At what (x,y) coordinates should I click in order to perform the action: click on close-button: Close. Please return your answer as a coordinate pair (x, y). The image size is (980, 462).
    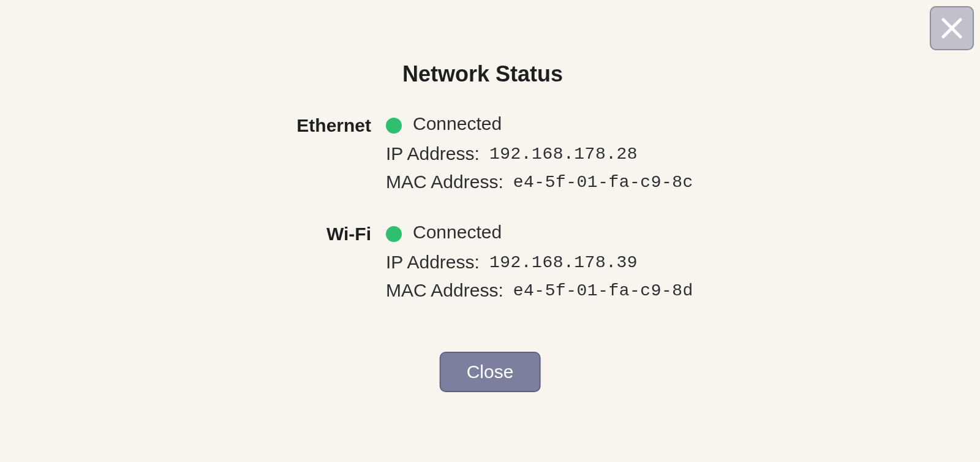
    Looking at the image, I should click on (490, 372).